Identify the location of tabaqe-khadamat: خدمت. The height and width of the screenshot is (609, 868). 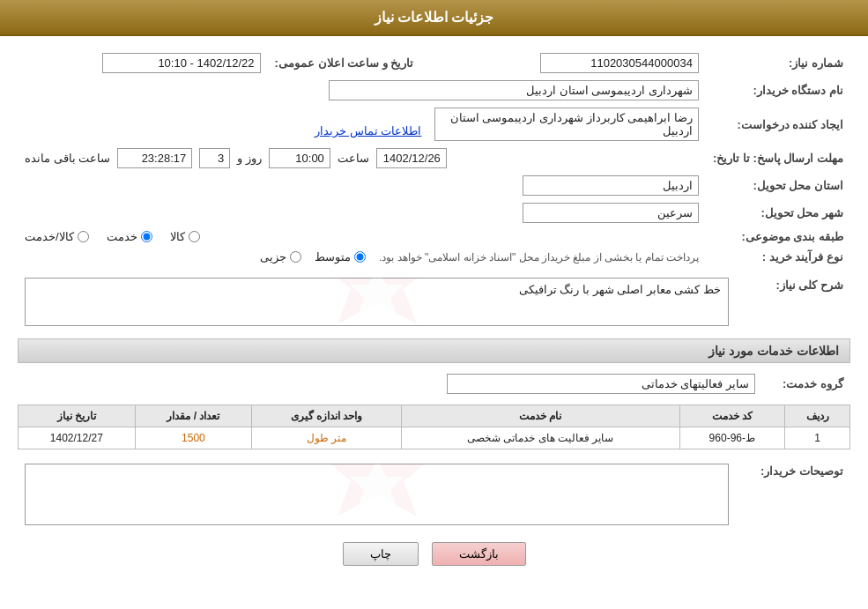
(130, 236).